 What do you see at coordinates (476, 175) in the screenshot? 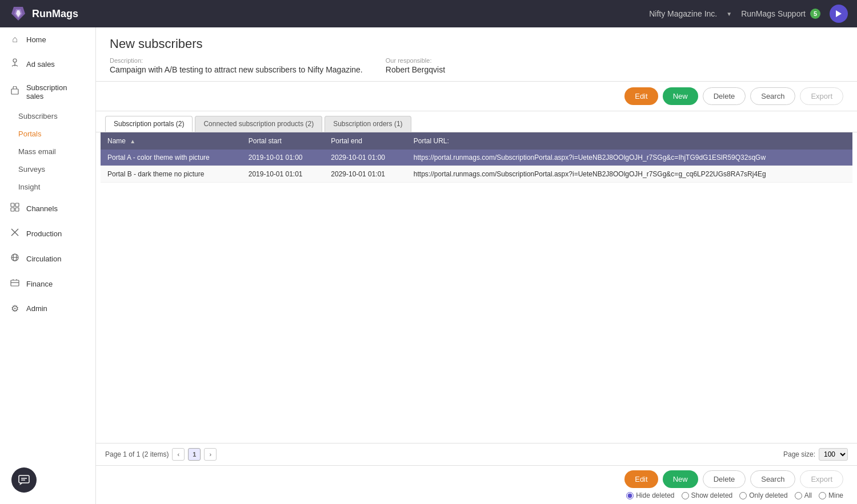
I see `table-row: Portal B - dark theme no picture2019-10-…` at bounding box center [476, 175].